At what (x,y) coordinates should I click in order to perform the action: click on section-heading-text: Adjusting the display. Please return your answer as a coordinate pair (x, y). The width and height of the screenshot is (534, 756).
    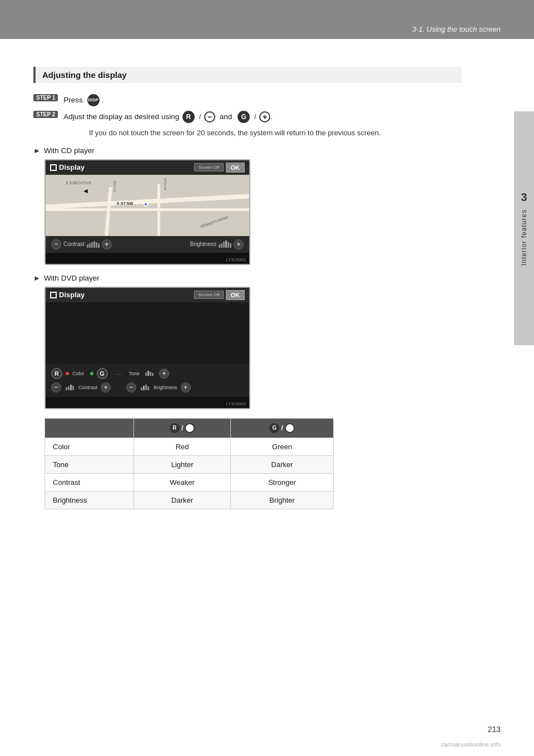
    Looking at the image, I should click on (85, 75).